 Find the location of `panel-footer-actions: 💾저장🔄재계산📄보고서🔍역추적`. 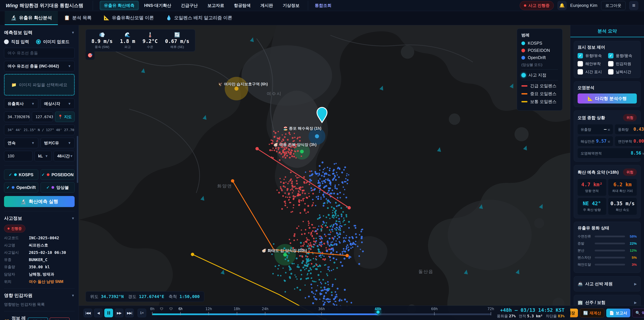

panel-footer-actions: 💾저장🔄재계산📄보고서🔍역추적 is located at coordinates (607, 313).